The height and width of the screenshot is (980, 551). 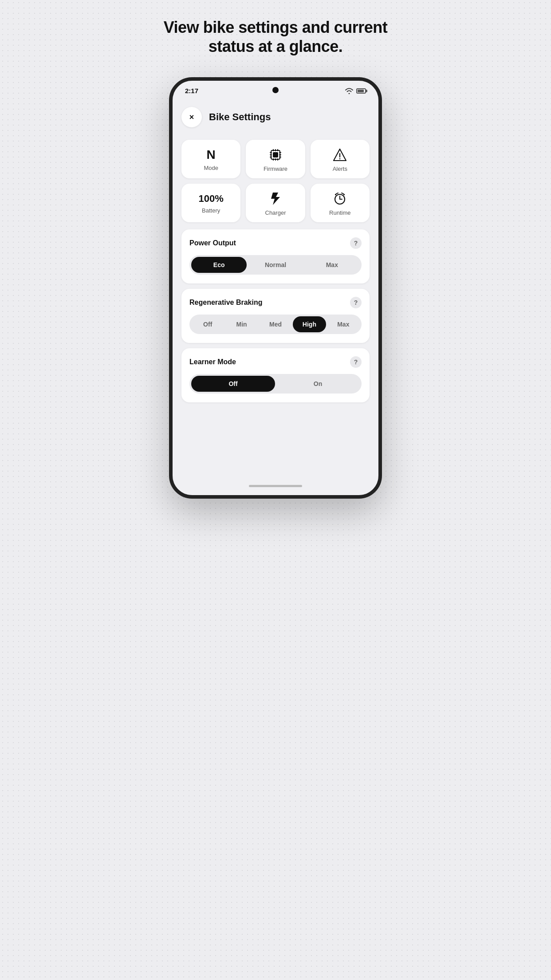 I want to click on power-max-btn: Max, so click(x=332, y=265).